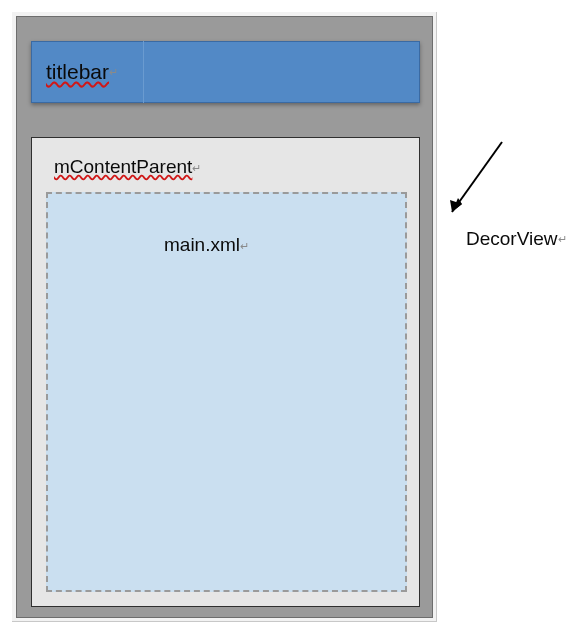  Describe the element at coordinates (123, 167) in the screenshot. I see `content-parent-label: mContentParent` at that location.